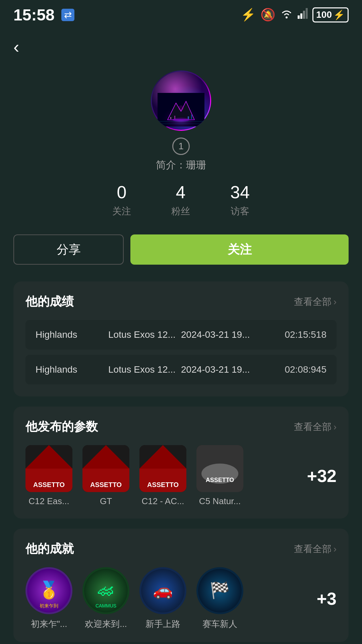 This screenshot has width=362, height=644. I want to click on user-bio: 简介：珊珊, so click(181, 165).